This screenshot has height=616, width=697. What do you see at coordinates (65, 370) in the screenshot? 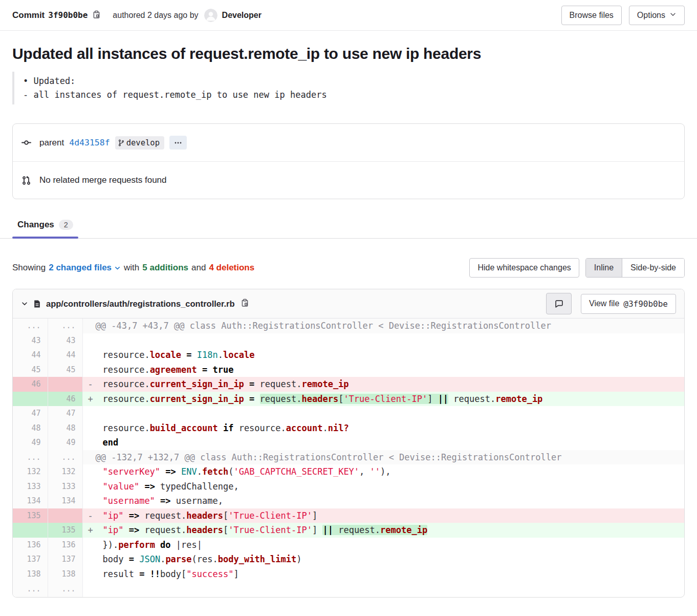
I see `new-line-number: 45` at bounding box center [65, 370].